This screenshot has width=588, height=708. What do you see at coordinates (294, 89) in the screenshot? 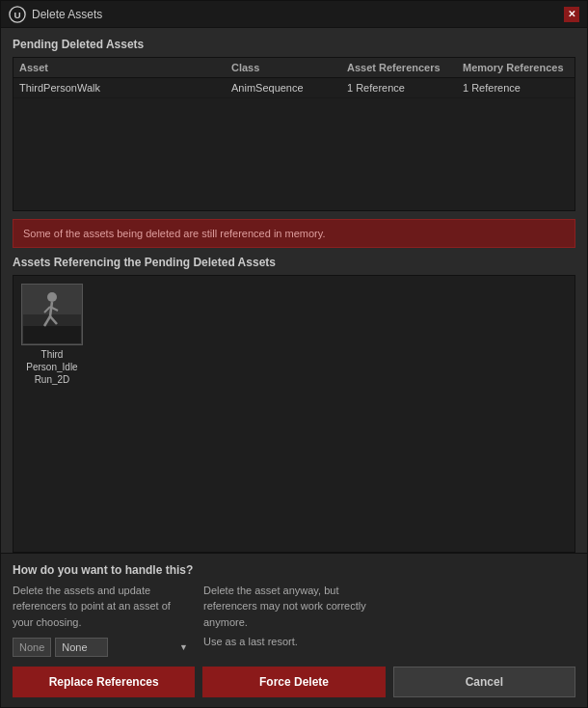
I see `table-row: ThirdPersonWalk AnimSequence 1 Reference…` at bounding box center [294, 89].